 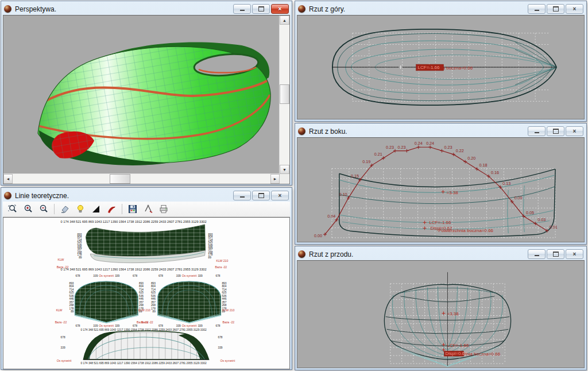 I want to click on black-triangle-icon, so click(x=96, y=209).